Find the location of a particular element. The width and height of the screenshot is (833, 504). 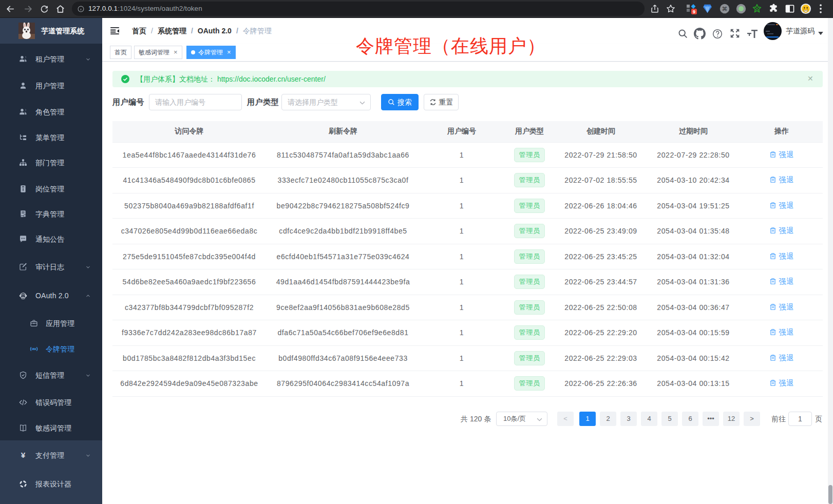

svg-text: 9 is located at coordinates (694, 12).